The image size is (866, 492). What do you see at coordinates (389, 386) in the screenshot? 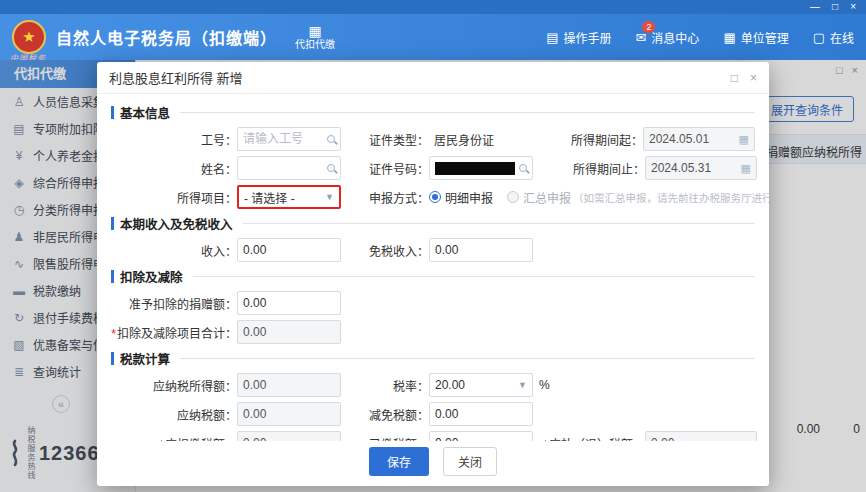
I see `tax-rate-label: 税率：` at bounding box center [389, 386].